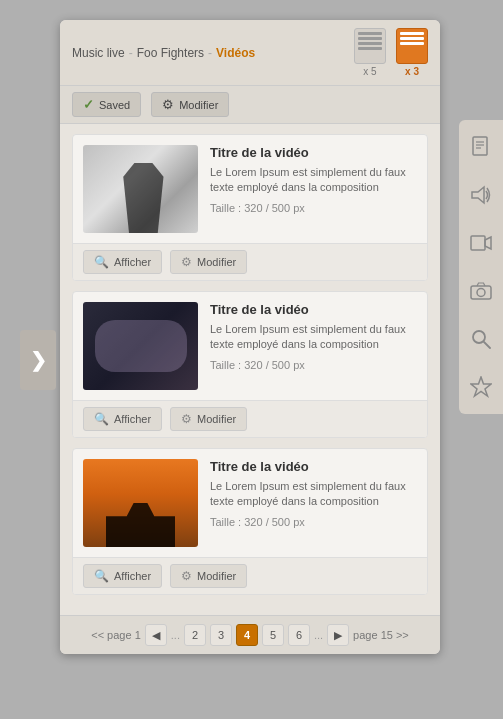 The height and width of the screenshot is (719, 503). Describe the element at coordinates (412, 46) in the screenshot. I see `grid-icon` at that location.